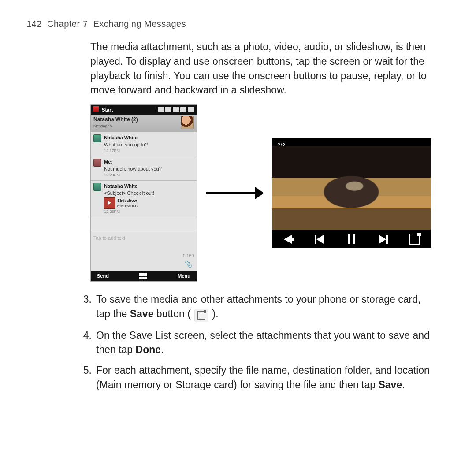 The image size is (476, 476). Describe the element at coordinates (320, 239) in the screenshot. I see `previous-button` at that location.